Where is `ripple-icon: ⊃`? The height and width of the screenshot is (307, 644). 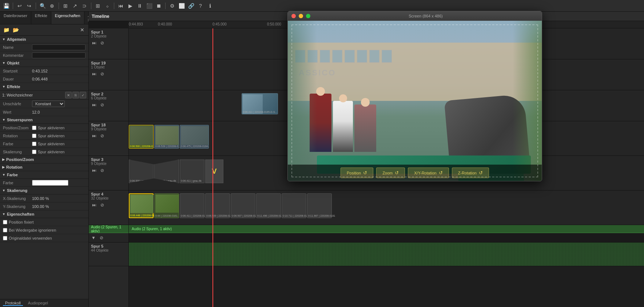
ripple-icon: ⊃ is located at coordinates (84, 6).